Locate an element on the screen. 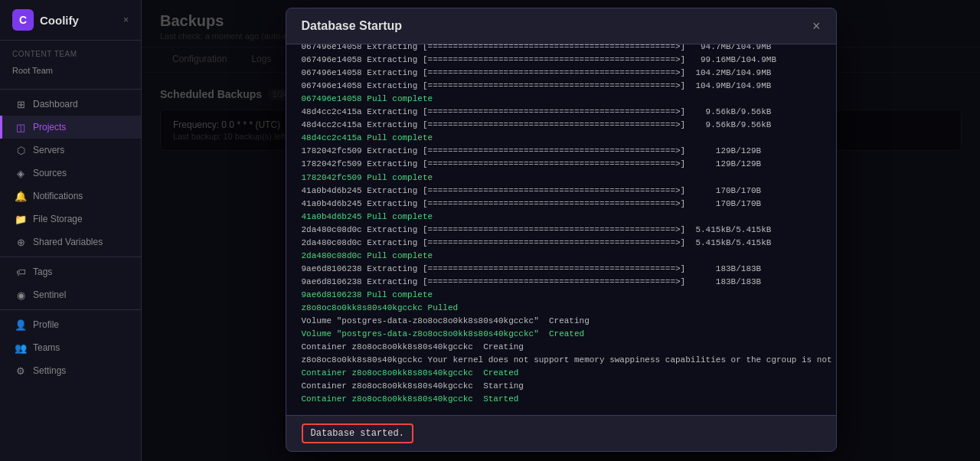  sidebar: C Coolify × Content Team Root Team ⊞ Das… is located at coordinates (70, 230).